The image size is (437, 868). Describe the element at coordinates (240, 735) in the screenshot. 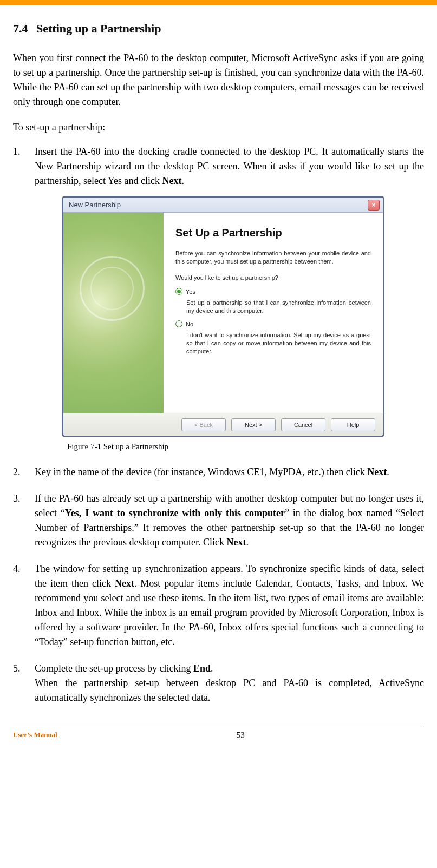

I see `footer-page-number: 53` at that location.